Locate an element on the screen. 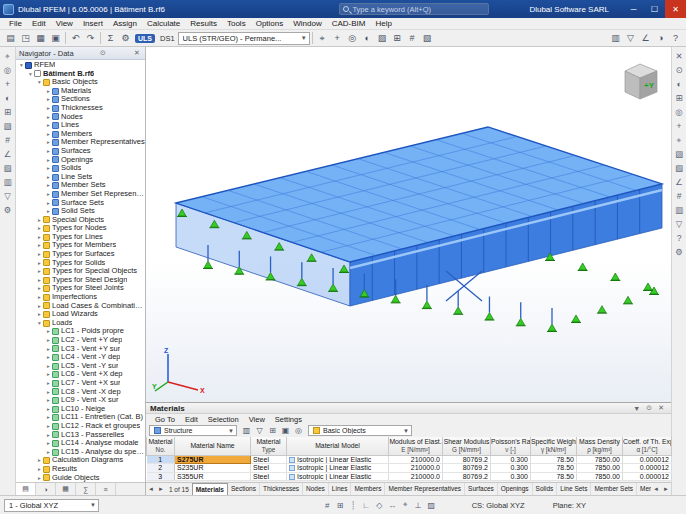  snap-icon: # is located at coordinates (8, 140).